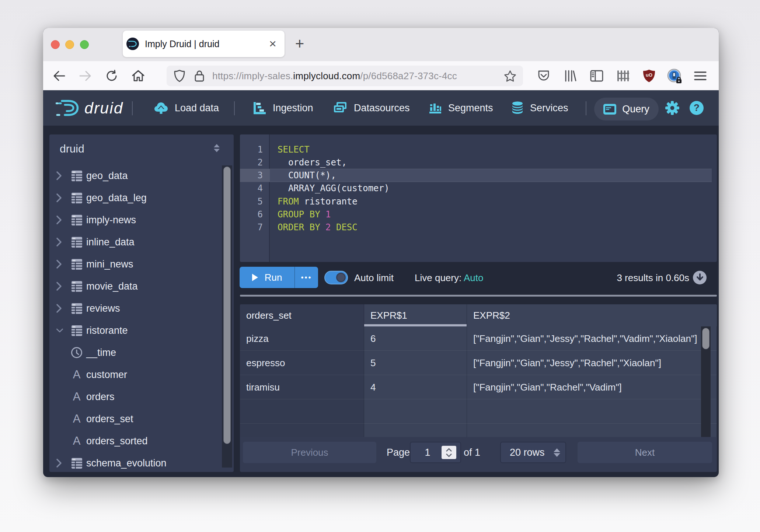 The height and width of the screenshot is (532, 760). Describe the element at coordinates (135, 220) in the screenshot. I see `tree-item-imply-news: imply-news` at that location.